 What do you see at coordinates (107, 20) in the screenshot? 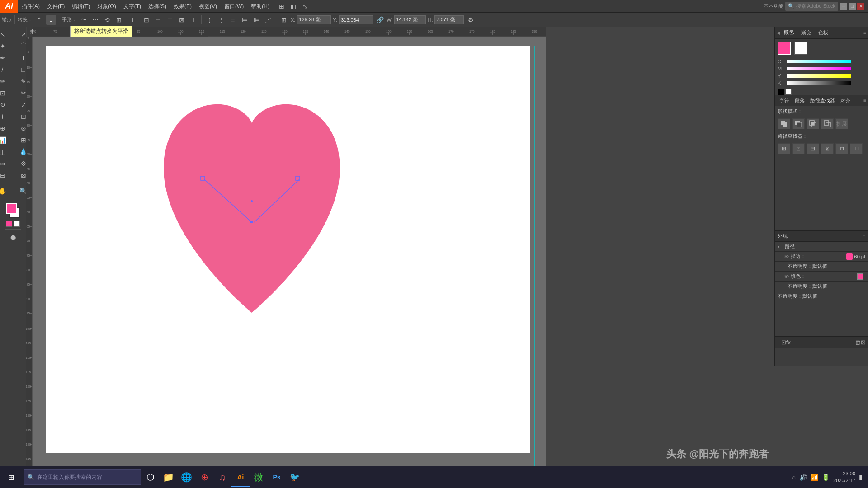
I see `handle-icon2: ⟲` at bounding box center [107, 20].